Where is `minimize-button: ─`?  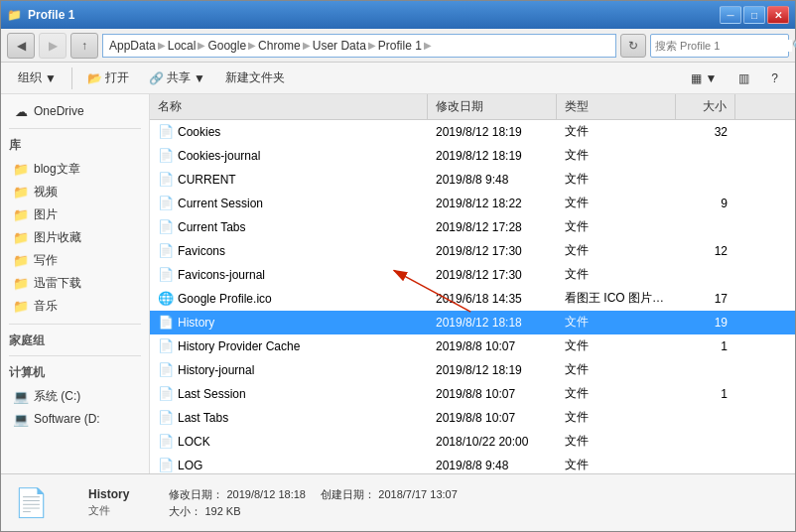
minimize-button: ─ is located at coordinates (730, 15).